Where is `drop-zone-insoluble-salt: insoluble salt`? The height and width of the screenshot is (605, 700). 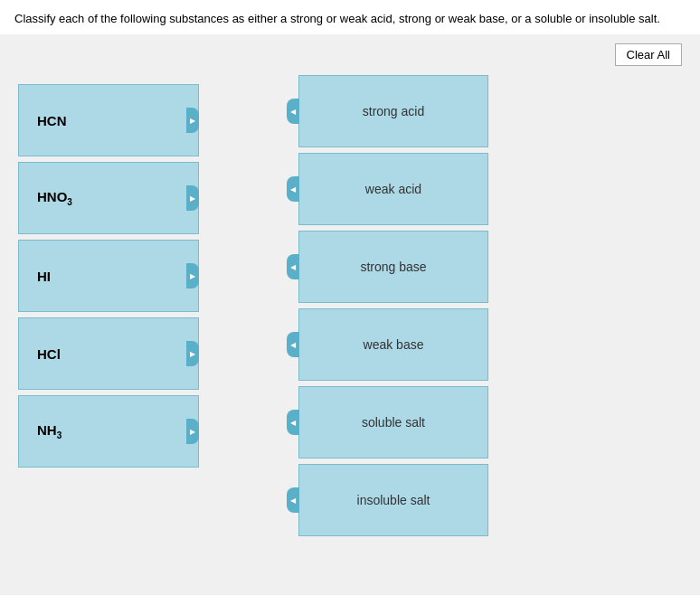 drop-zone-insoluble-salt: insoluble salt is located at coordinates (393, 500).